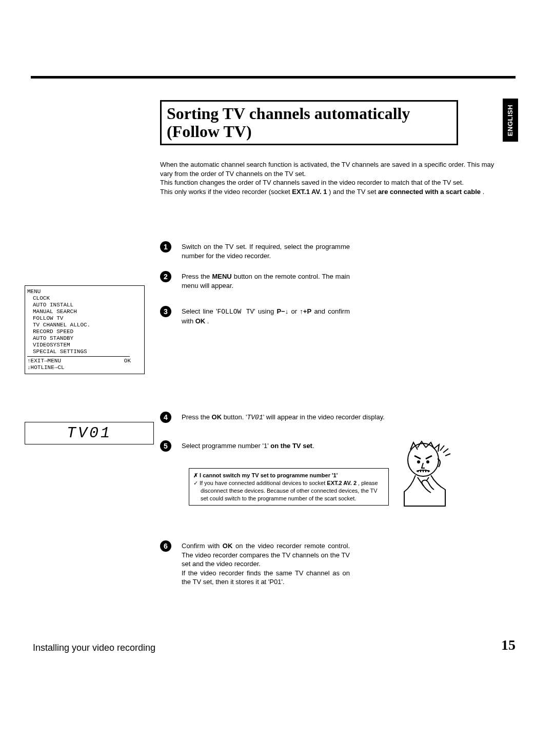  I want to click on intro-p2: This function changes the order of TV ch…, so click(329, 183).